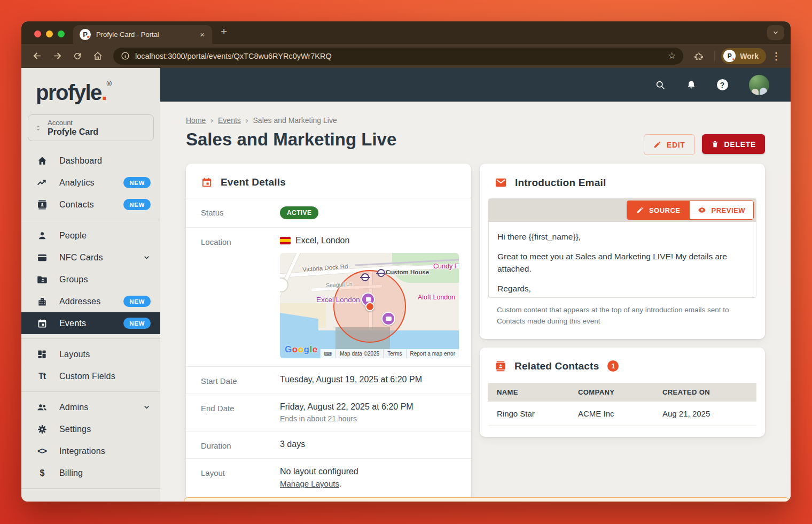  Describe the element at coordinates (665, 211) in the screenshot. I see `source-button-label: SOURCE` at that location.